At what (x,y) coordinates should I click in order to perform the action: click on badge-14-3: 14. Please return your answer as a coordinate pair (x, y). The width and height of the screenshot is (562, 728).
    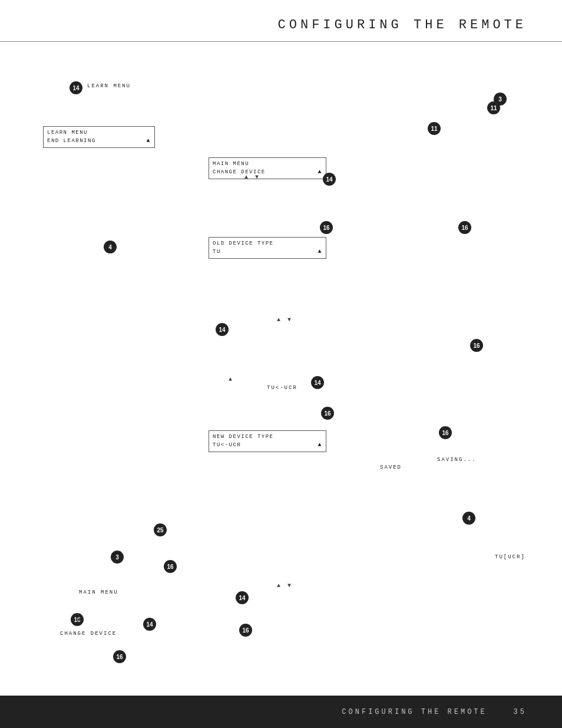
    Looking at the image, I should click on (222, 330).